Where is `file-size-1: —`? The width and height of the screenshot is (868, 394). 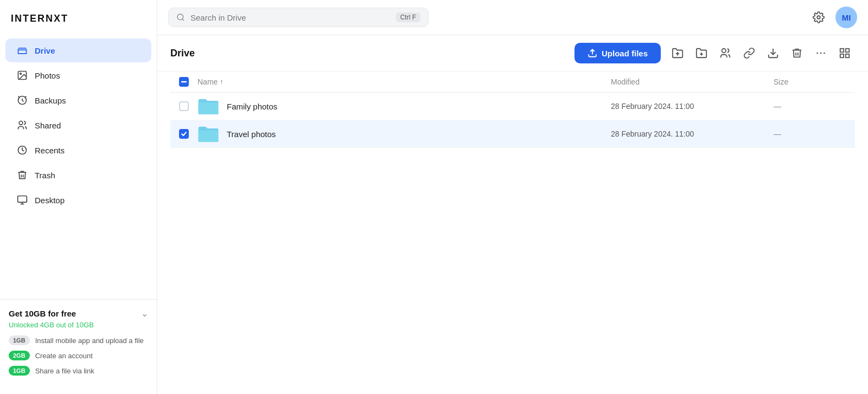 file-size-1: — is located at coordinates (814, 106).